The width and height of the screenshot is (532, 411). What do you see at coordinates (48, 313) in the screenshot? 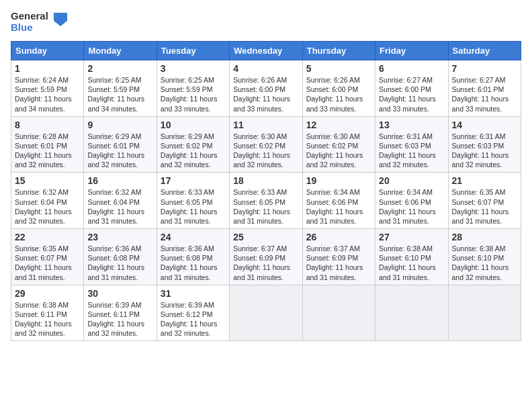
I see `calendar-cell: 29 Sunrise: 6:38 AMSunset: 6:11 PMDaylig…` at bounding box center [48, 313].